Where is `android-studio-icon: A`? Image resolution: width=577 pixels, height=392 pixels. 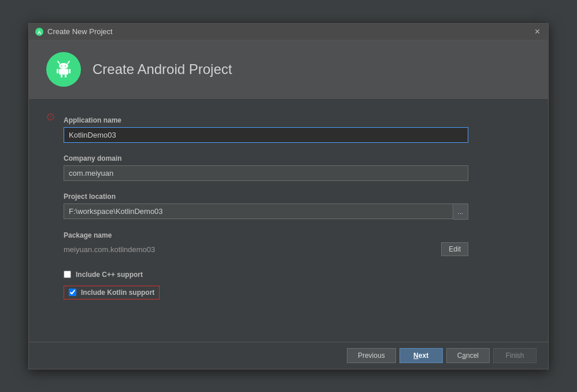
android-studio-icon: A is located at coordinates (39, 32).